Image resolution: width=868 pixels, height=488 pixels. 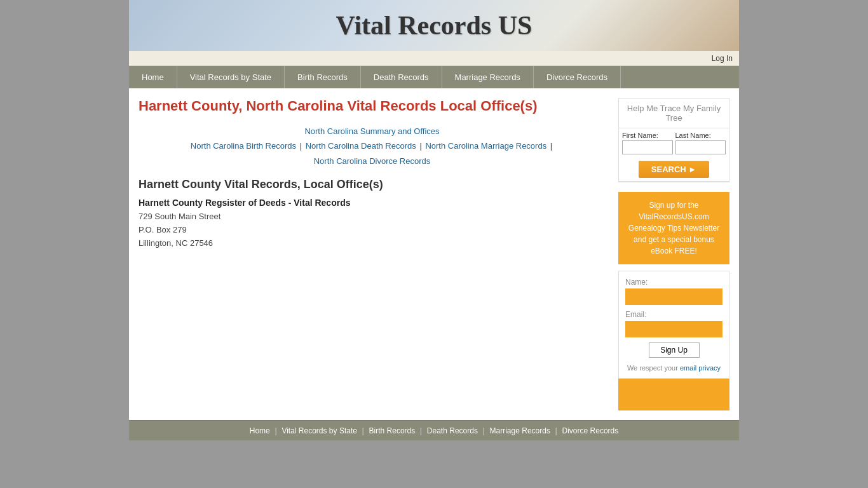 What do you see at coordinates (701, 135) in the screenshot?
I see `last-name-label: Last Name:` at bounding box center [701, 135].